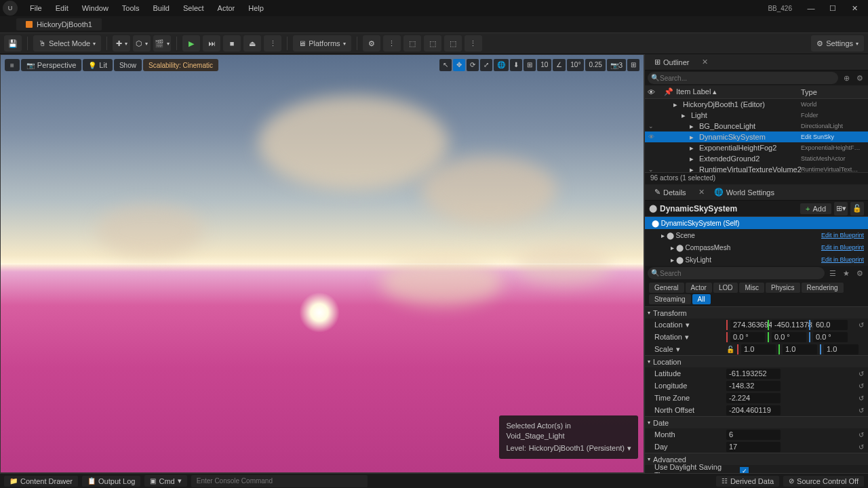 The height and width of the screenshot is (488, 868). What do you see at coordinates (757, 137) in the screenshot?
I see `outliner-row: 👁▸DynamicSkySystemEdit SunSky` at bounding box center [757, 137].